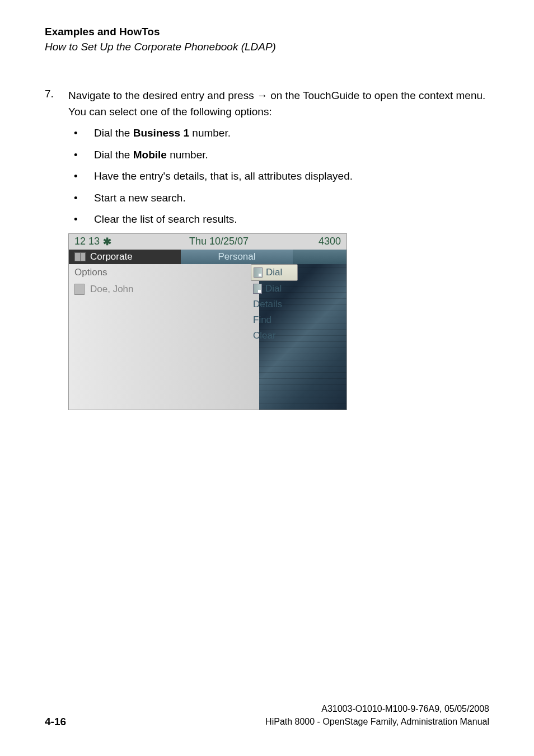 The image size is (534, 756). Describe the element at coordinates (267, 39) in the screenshot. I see `page-header: Examples and HowTos How to Set Up the Co…` at that location.